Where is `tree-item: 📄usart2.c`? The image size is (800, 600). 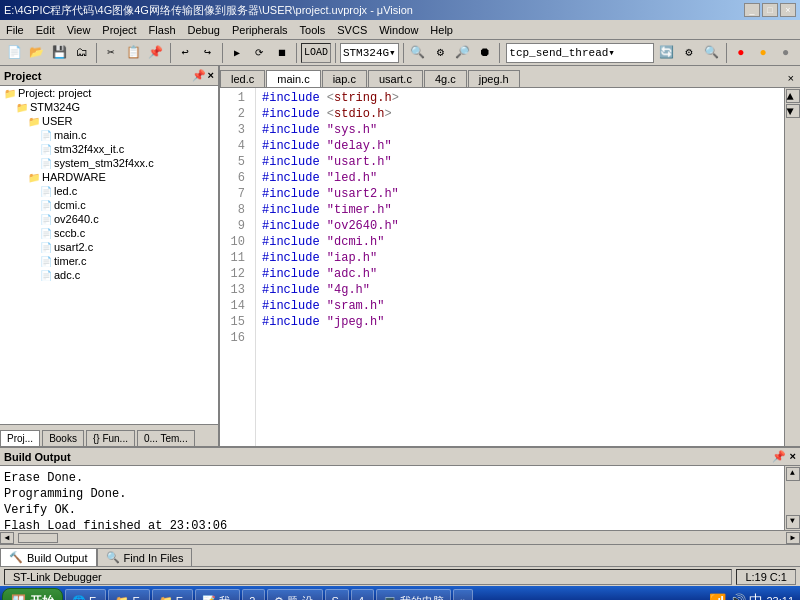
tree-item: 📄usart2.c is located at coordinates (109, 247).